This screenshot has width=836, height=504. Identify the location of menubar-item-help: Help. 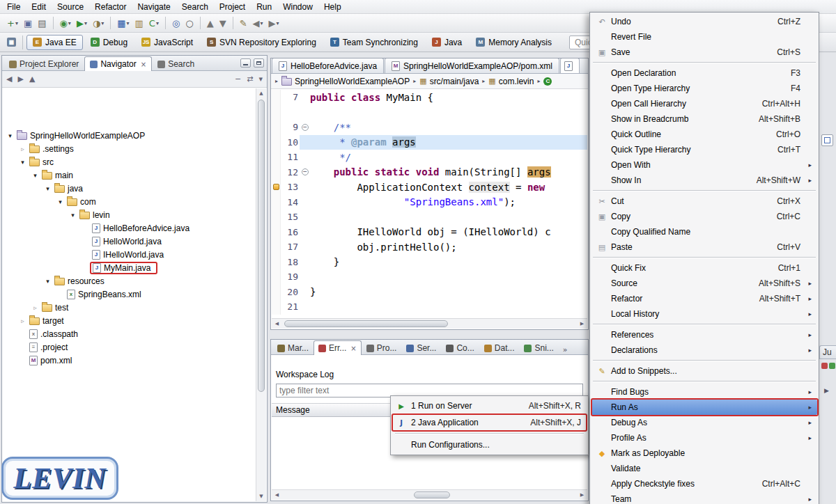
(333, 7).